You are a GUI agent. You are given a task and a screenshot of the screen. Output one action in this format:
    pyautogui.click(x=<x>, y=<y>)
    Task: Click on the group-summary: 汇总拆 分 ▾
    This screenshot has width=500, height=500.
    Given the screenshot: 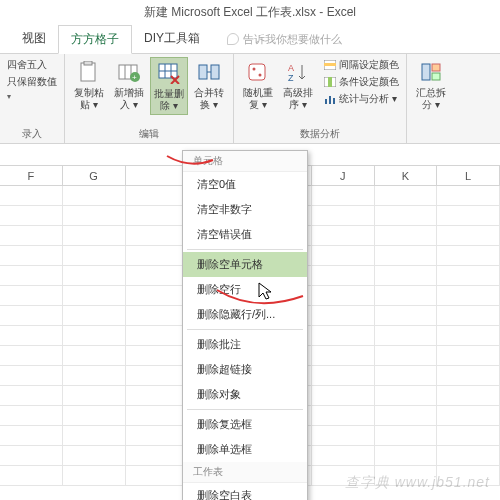 What is the action you would take?
    pyautogui.click(x=431, y=98)
    